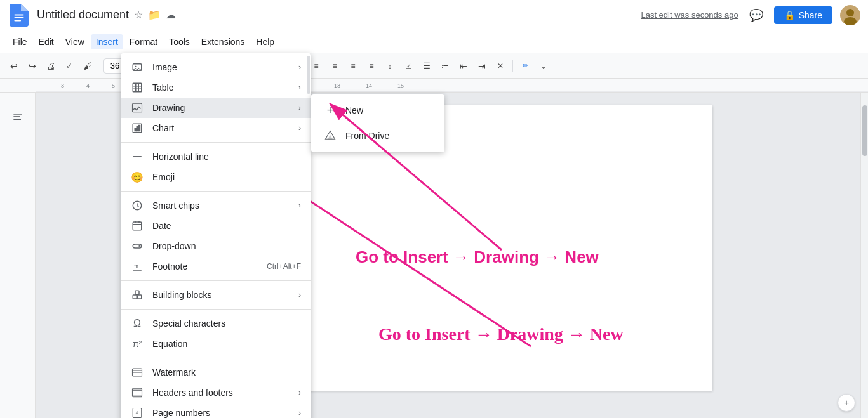 The width and height of the screenshot is (868, 418). I want to click on footnote-shortcut: Ctrl+Alt+F, so click(284, 266).